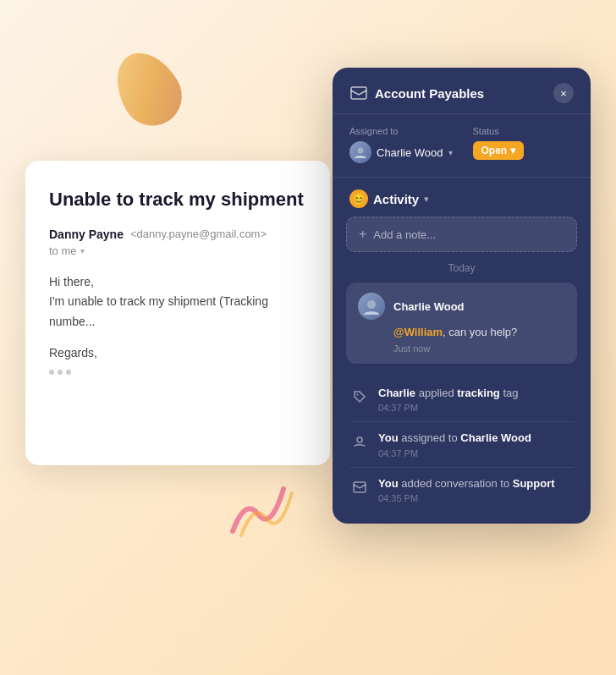  Describe the element at coordinates (462, 490) in the screenshot. I see `activity-item-inbox: You added conversation to Support 04:35 …` at that location.